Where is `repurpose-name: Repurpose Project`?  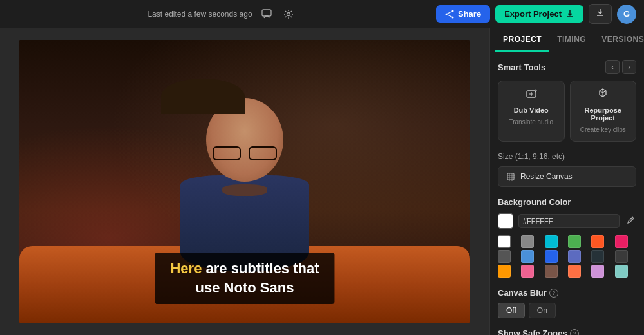
repurpose-name: Repurpose Project is located at coordinates (603, 114).